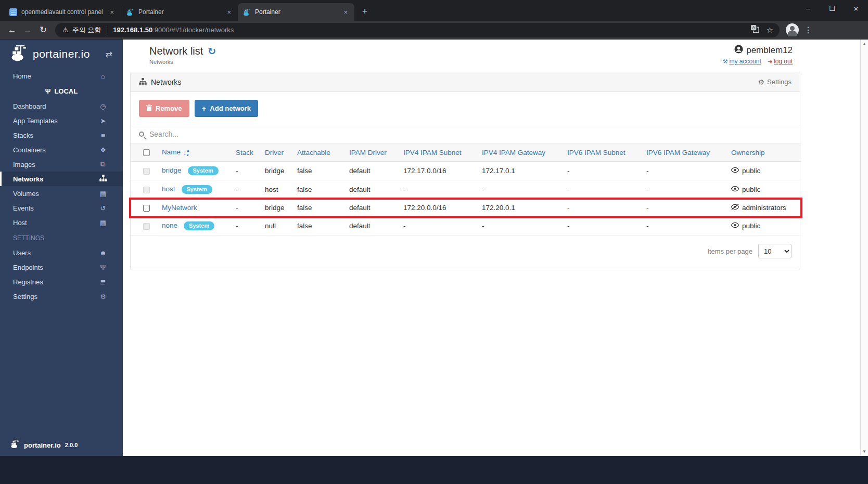 Image resolution: width=868 pixels, height=484 pixels. I want to click on eye-icon, so click(735, 226).